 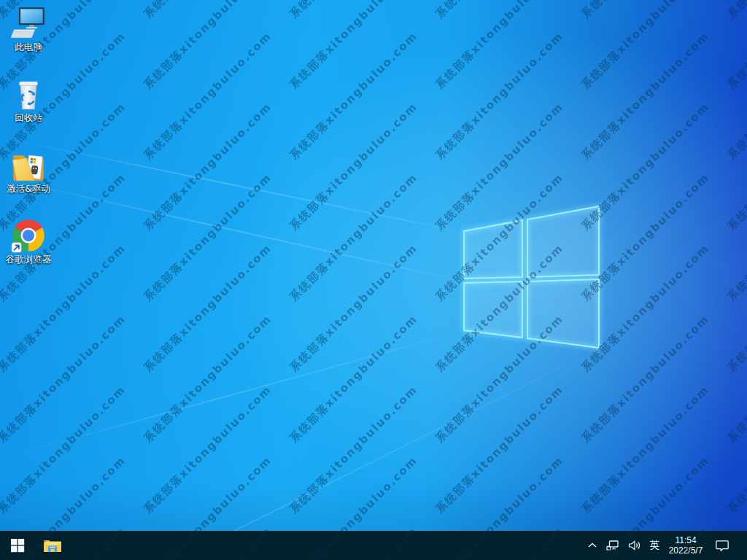 I want to click on tray-volume-button, so click(x=635, y=545).